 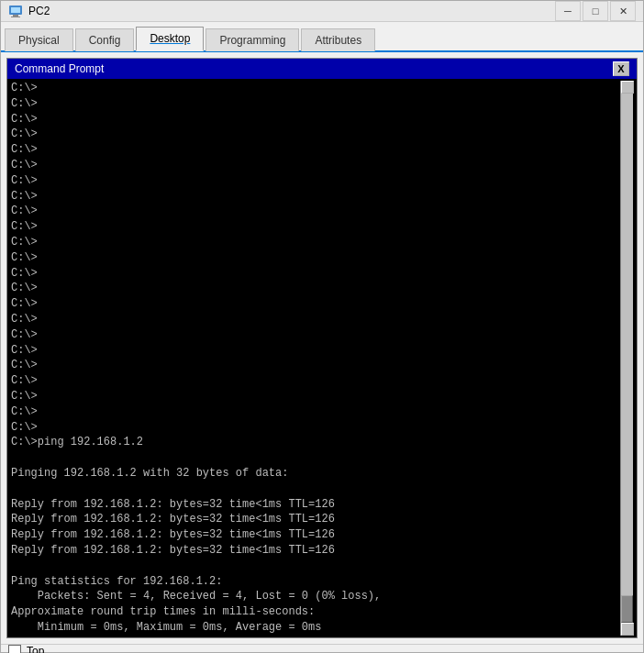 What do you see at coordinates (627, 358) in the screenshot?
I see `cmd-scrollbar: ▲ ▼` at bounding box center [627, 358].